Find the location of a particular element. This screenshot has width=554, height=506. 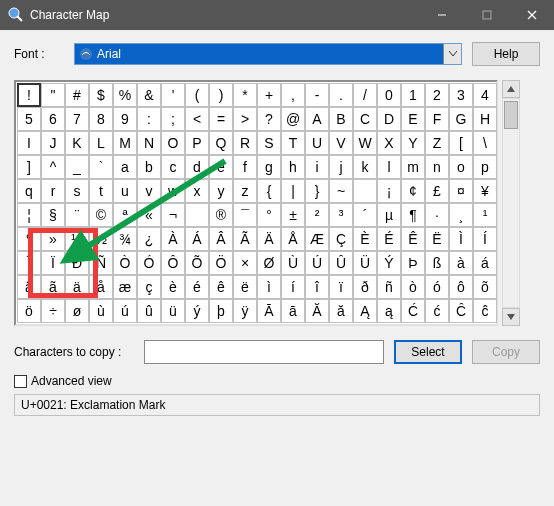

char-cell: . is located at coordinates (341, 95).